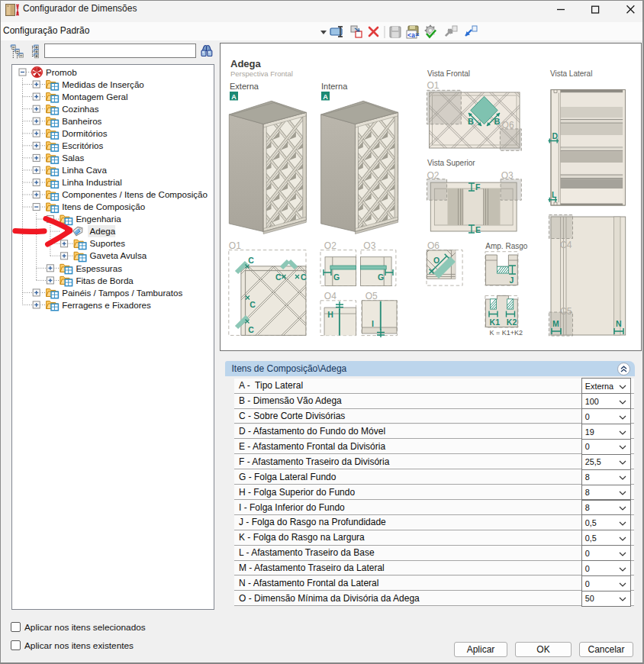  What do you see at coordinates (105, 281) in the screenshot?
I see `svg-text: Fitas de Borda` at bounding box center [105, 281].